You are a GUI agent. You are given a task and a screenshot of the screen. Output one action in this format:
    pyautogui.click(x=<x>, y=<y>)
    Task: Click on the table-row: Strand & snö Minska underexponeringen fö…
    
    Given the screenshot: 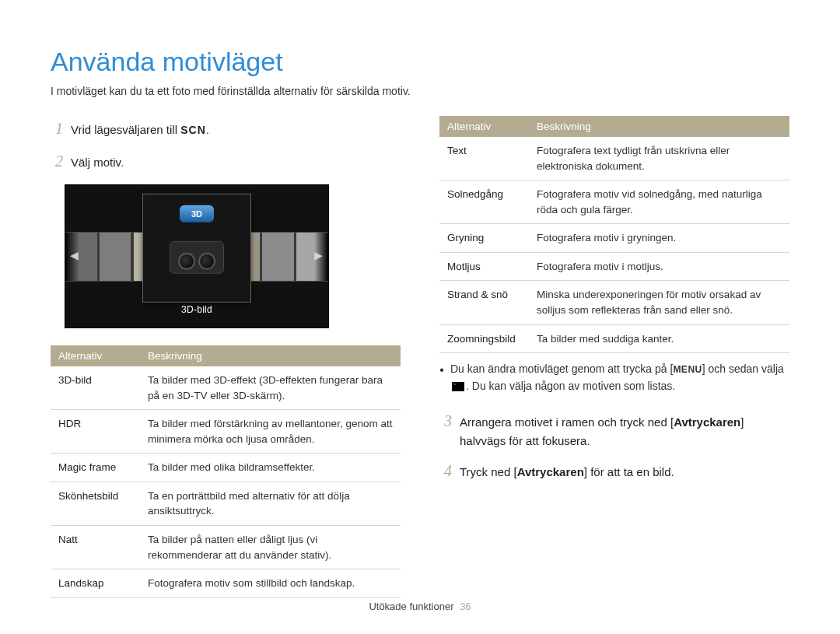 What is the action you would take?
    pyautogui.click(x=614, y=303)
    